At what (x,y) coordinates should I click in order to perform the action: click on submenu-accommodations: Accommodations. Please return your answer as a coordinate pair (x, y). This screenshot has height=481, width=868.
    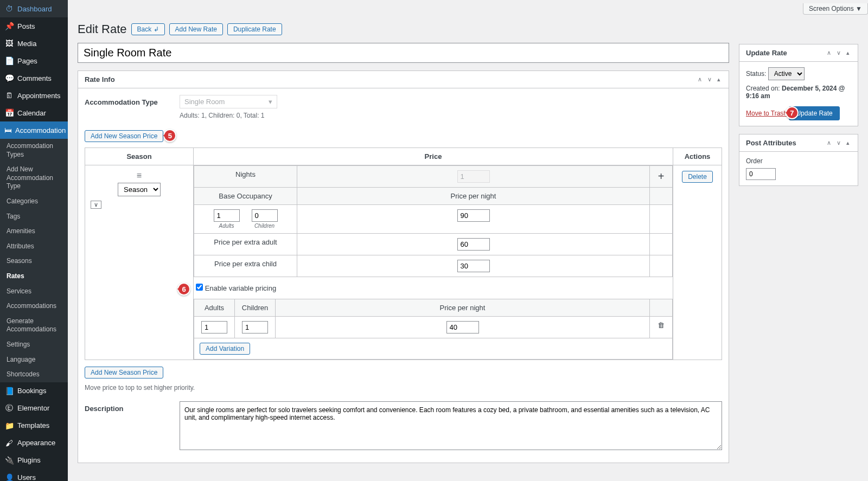
    Looking at the image, I should click on (34, 306).